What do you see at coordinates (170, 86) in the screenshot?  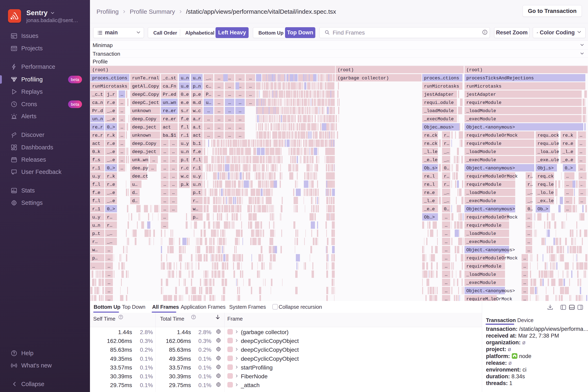 I see `svg-text: ca…Fn` at bounding box center [170, 86].